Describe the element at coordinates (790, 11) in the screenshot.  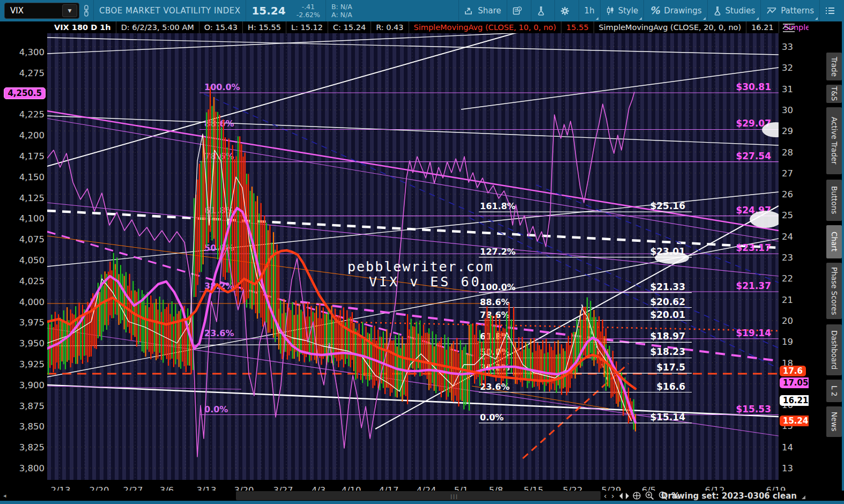
I see `patterns-button: Patterns` at that location.